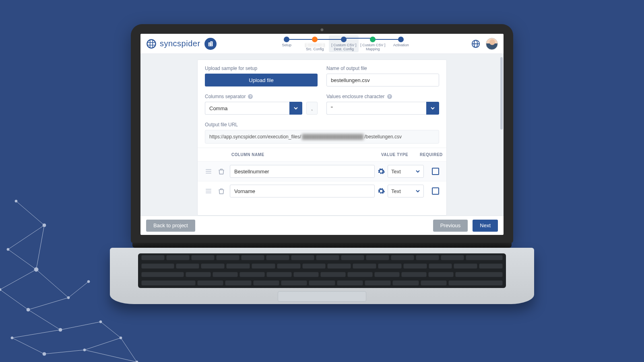  Describe the element at coordinates (254, 108) in the screenshot. I see `separator-select: Comma` at that location.